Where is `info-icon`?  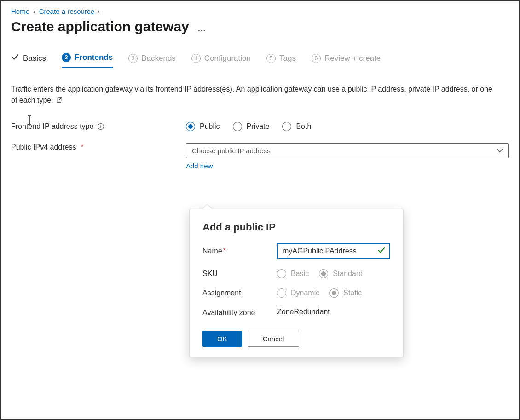
info-icon is located at coordinates (101, 127).